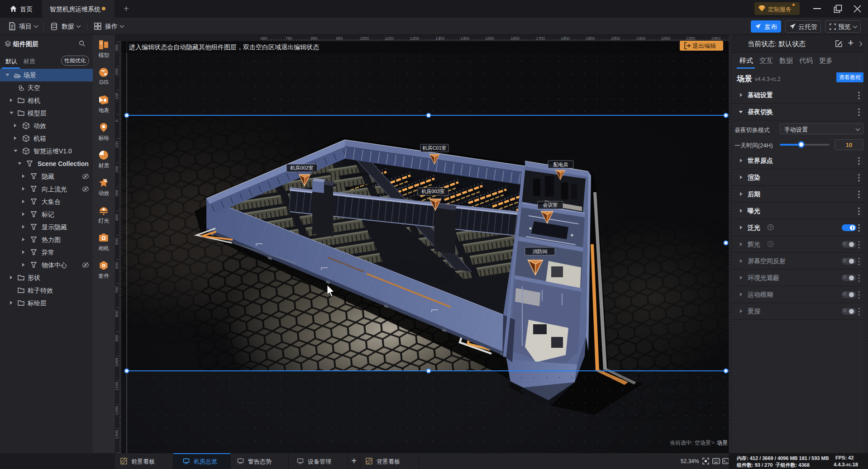 This screenshot has width=868, height=469. I want to click on svg-text: 100, so click(117, 145).